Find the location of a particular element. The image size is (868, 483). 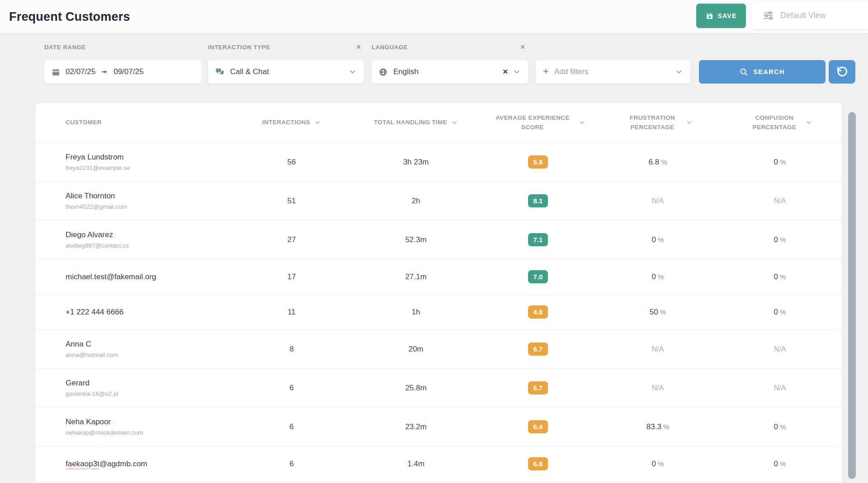

table-row: Anna Canna@hotmail.com820m6.7N/AN/A is located at coordinates (439, 349).